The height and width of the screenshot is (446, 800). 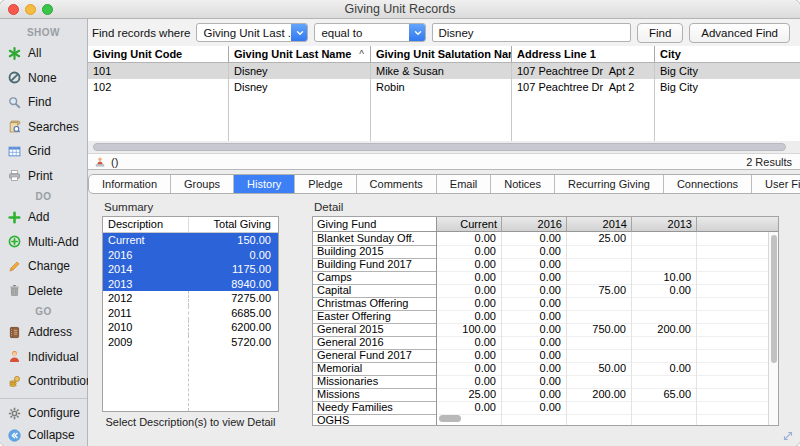 What do you see at coordinates (190, 328) in the screenshot?
I see `summary-row: 20106200.00` at bounding box center [190, 328].